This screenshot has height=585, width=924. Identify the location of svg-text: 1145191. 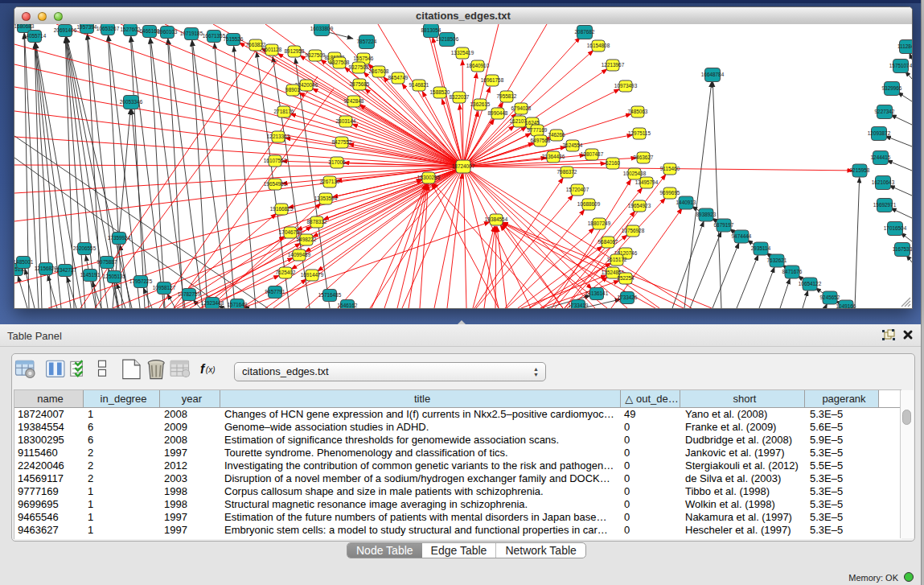
(90, 275).